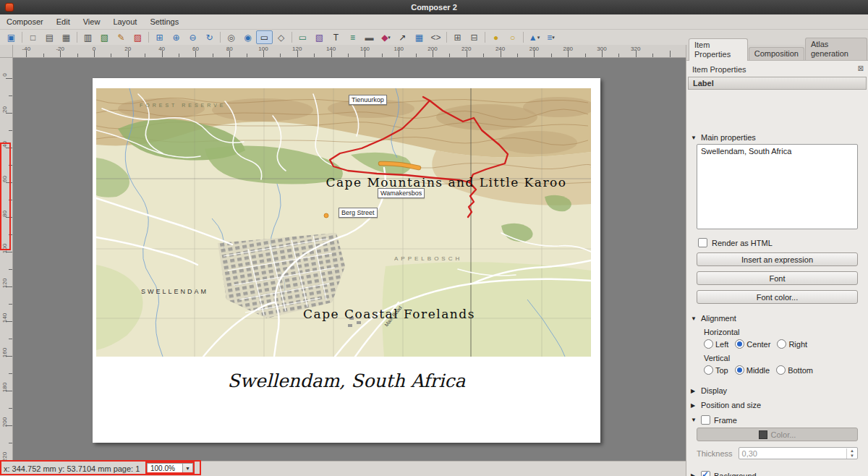 The image size is (868, 476). What do you see at coordinates (25, 22) in the screenshot?
I see `menu-composer: Composer` at bounding box center [25, 22].